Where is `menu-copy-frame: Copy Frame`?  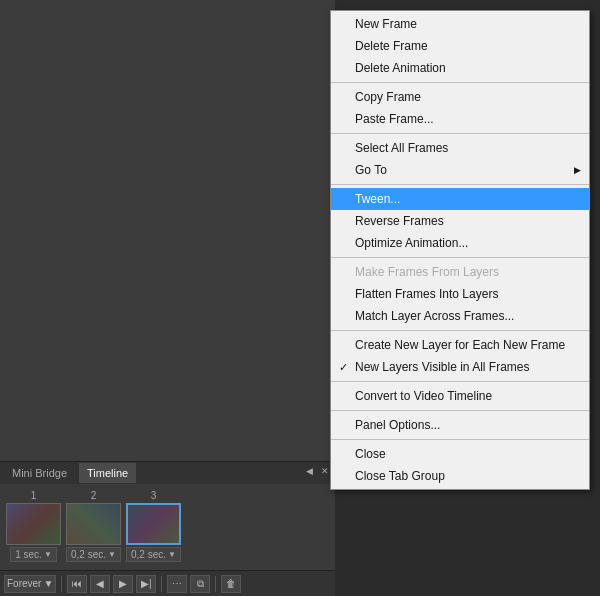
menu-copy-frame: Copy Frame is located at coordinates (460, 97).